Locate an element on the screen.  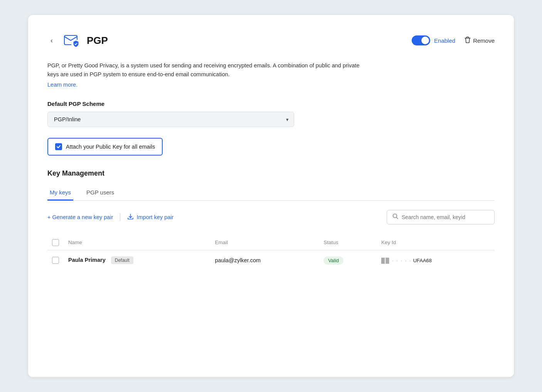
pgp-icon is located at coordinates (71, 40).